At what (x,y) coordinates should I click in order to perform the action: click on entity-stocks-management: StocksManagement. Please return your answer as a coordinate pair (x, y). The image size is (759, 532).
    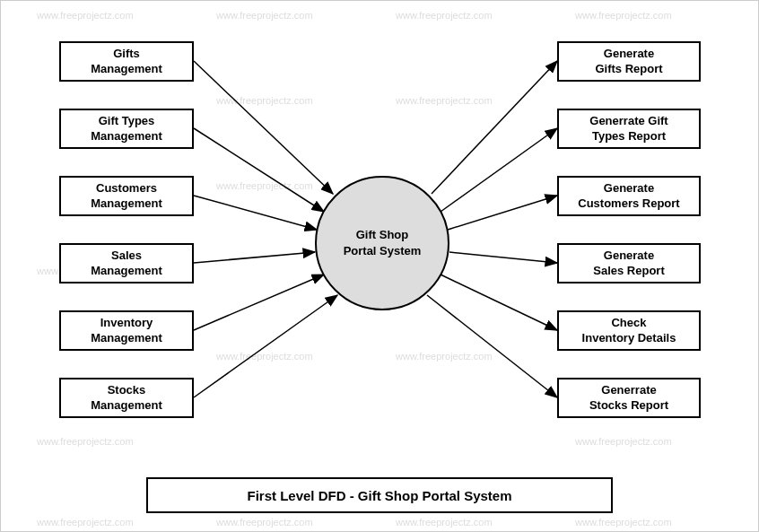
    Looking at the image, I should click on (126, 398).